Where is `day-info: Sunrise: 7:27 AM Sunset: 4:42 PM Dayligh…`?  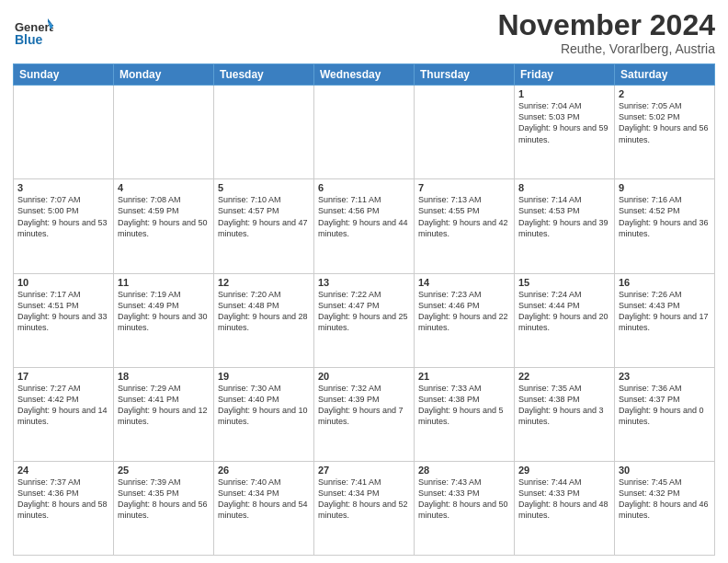
day-info: Sunrise: 7:27 AM Sunset: 4:42 PM Dayligh… is located at coordinates (63, 405).